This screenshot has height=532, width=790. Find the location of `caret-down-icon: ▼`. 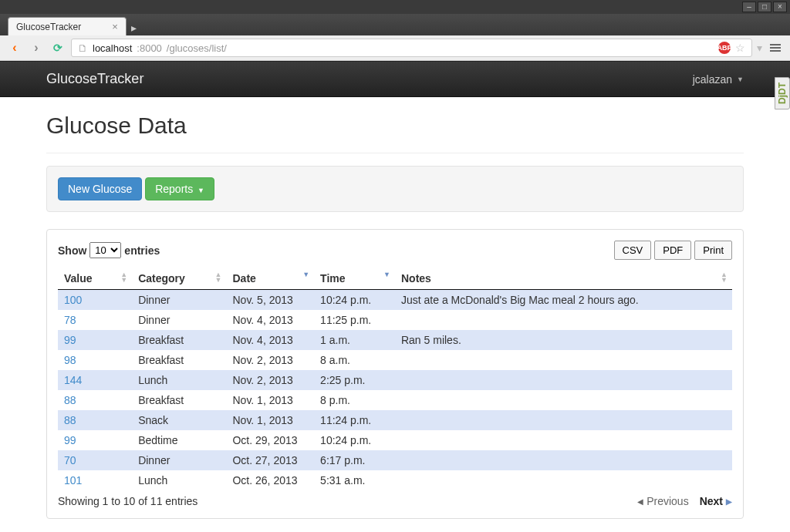

caret-down-icon: ▼ is located at coordinates (201, 190).